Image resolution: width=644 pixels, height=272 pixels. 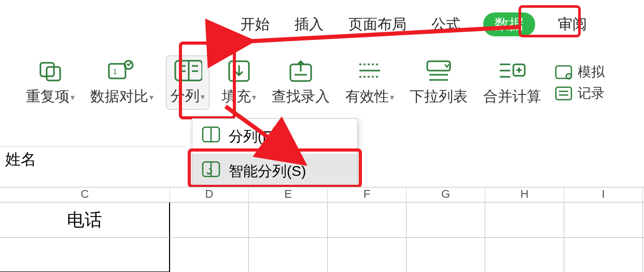 I want to click on col-header: I, so click(x=604, y=195).